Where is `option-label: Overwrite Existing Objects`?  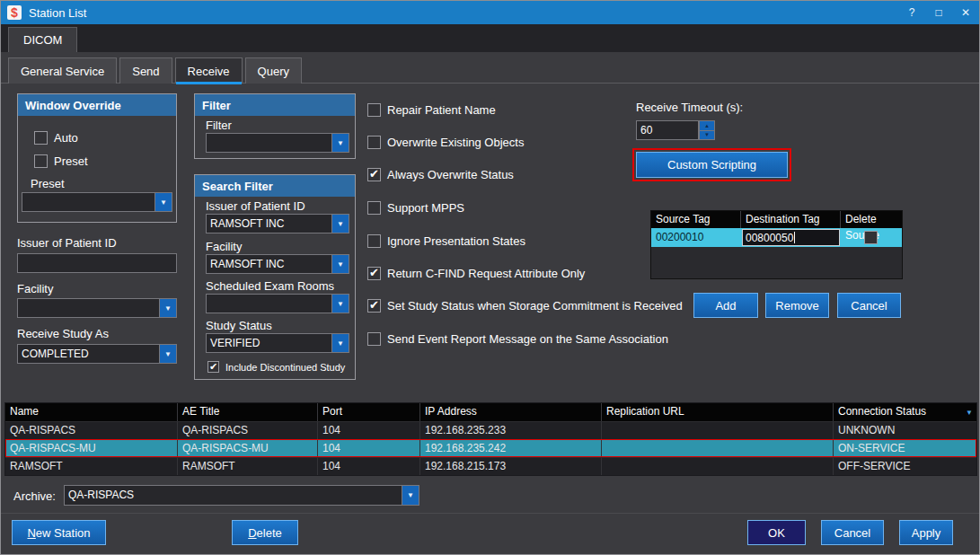
option-label: Overwrite Existing Objects is located at coordinates (455, 142).